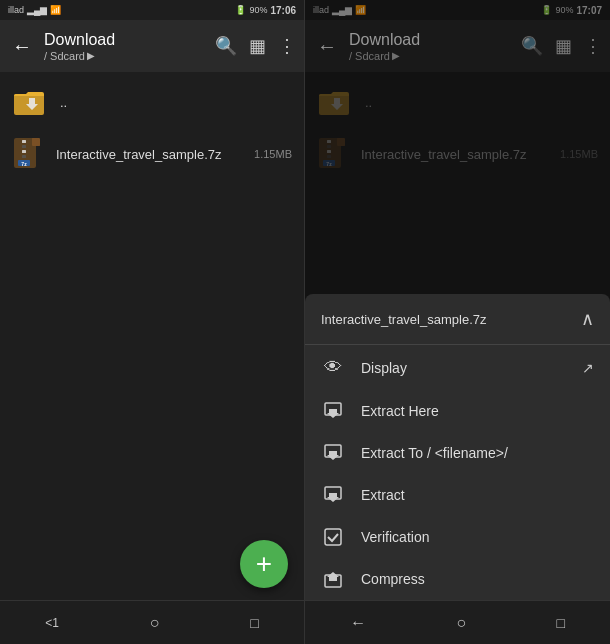 This screenshot has height=644, width=610. What do you see at coordinates (16, 10) in the screenshot?
I see `carrier-left: illad` at bounding box center [16, 10].